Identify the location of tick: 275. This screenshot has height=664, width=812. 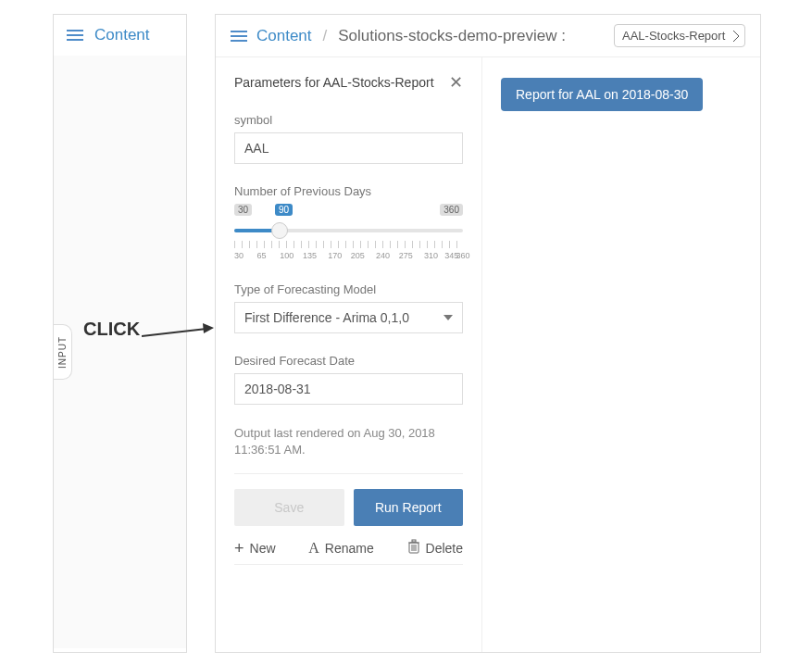
(406, 256).